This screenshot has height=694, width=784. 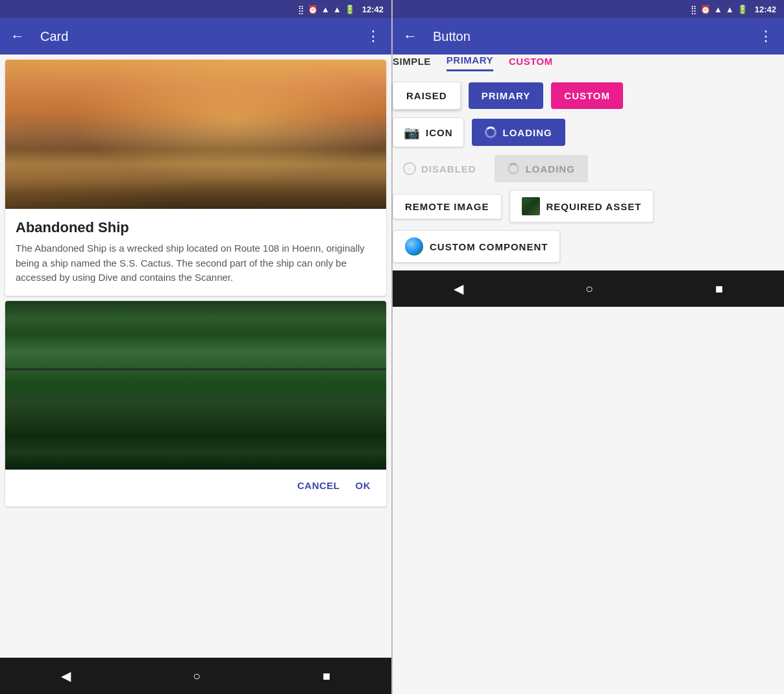 I want to click on wifi-icon-r: ▲, so click(x=718, y=9).